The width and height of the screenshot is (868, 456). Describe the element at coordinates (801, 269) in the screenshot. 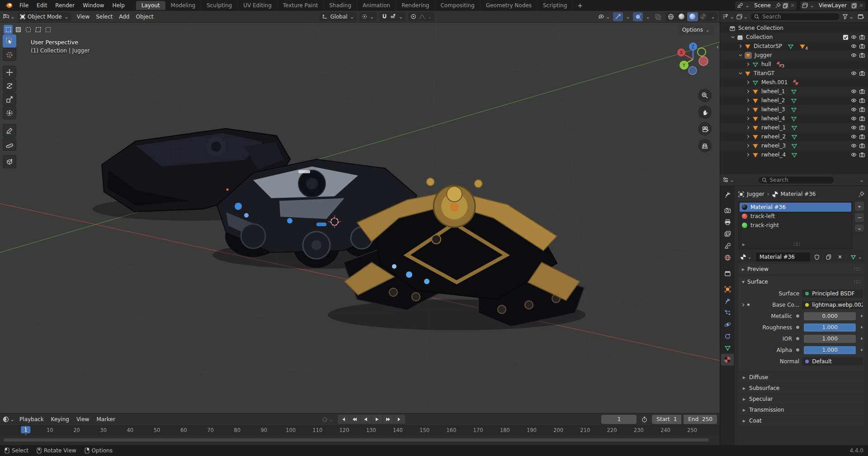

I see `preview-panel: ▸Preview∷∷` at that location.